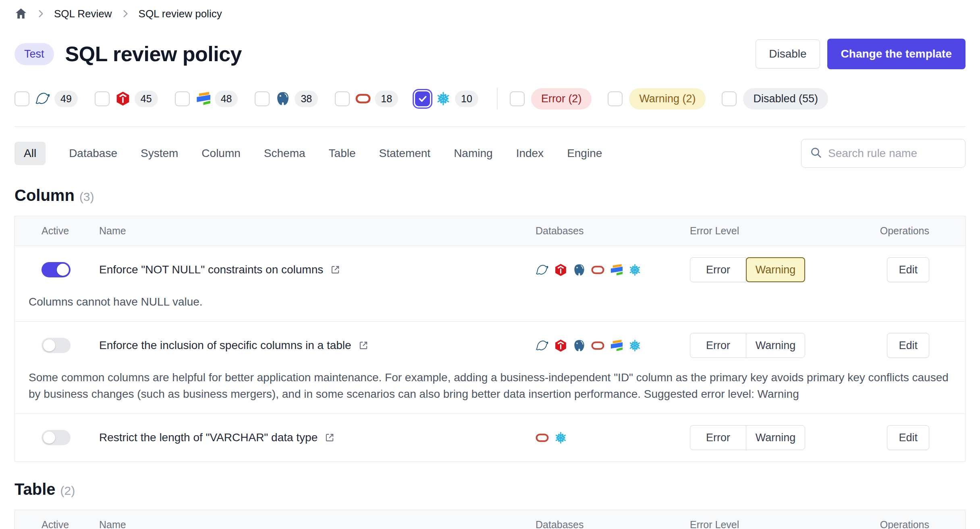 The width and height of the screenshot is (980, 529). What do you see at coordinates (530, 153) in the screenshot?
I see `tab-index: Index` at bounding box center [530, 153].